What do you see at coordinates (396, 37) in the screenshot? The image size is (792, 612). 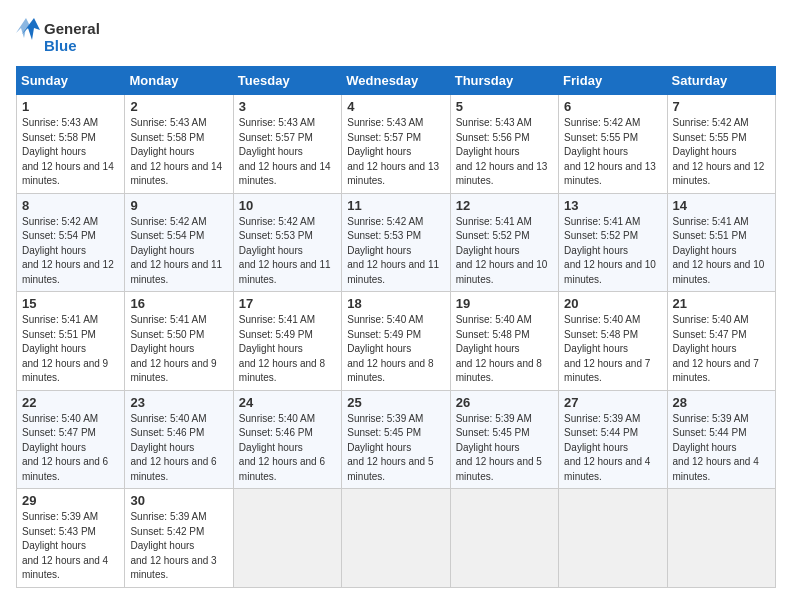 I see `page-header: General Blue` at bounding box center [396, 37].